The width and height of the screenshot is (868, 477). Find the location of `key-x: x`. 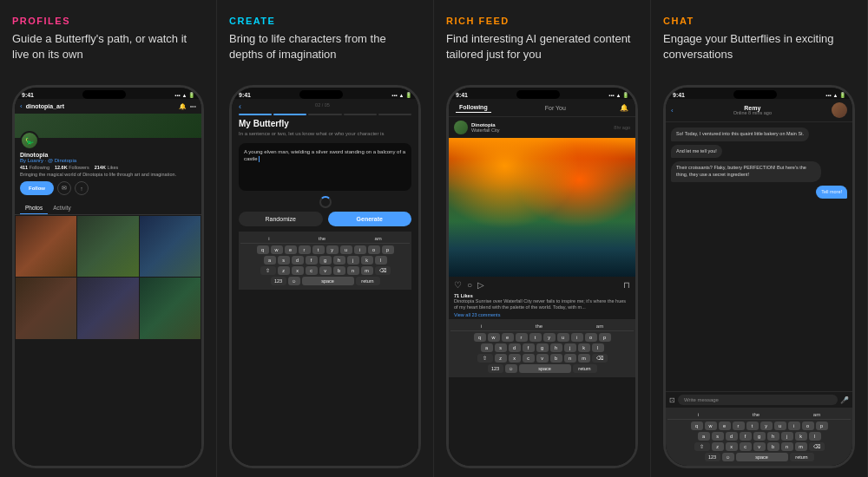

key-x: x is located at coordinates (298, 271).